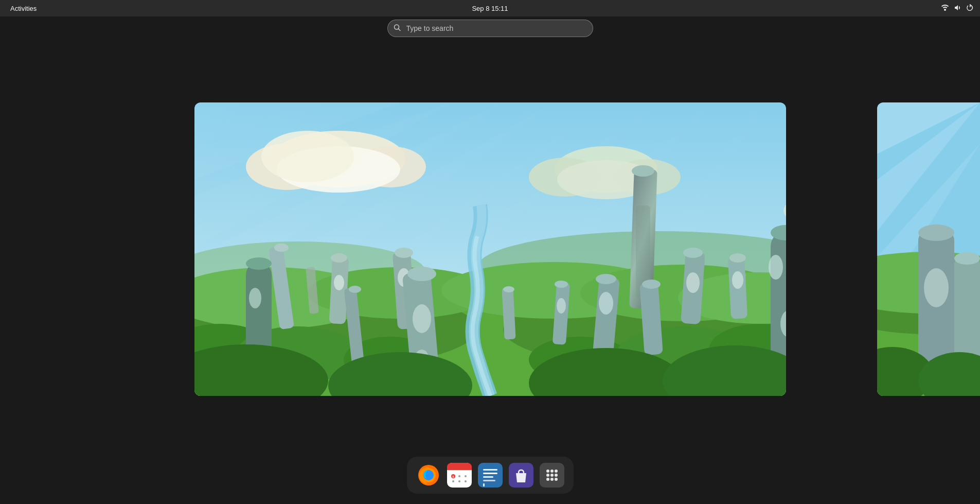 This screenshot has height=504, width=980. What do you see at coordinates (552, 475) in the screenshot?
I see `appgrid-dock-icon` at bounding box center [552, 475].